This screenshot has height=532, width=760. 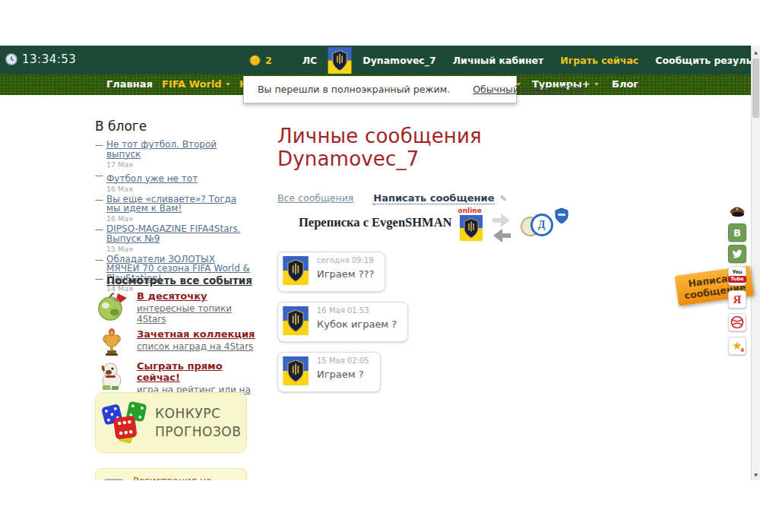 I want to click on message-time: 15 Мая 02:05, so click(x=344, y=360).